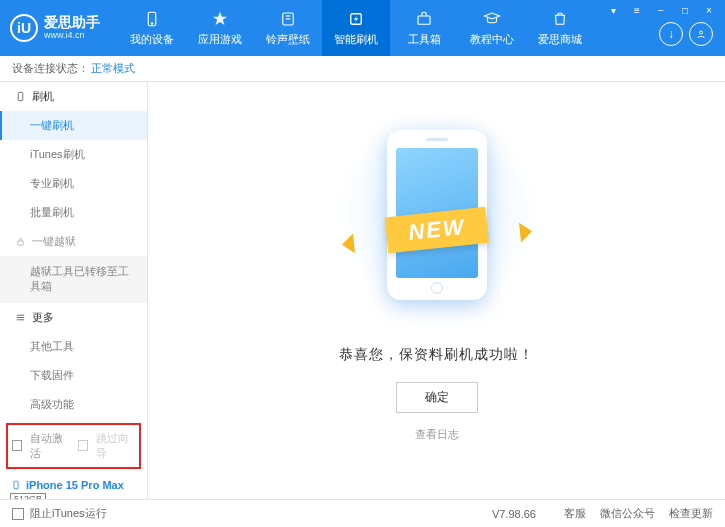  What do you see at coordinates (74, 212) in the screenshot?
I see `sidebar-item-batch-flash: 批量刷机` at bounding box center [74, 212].